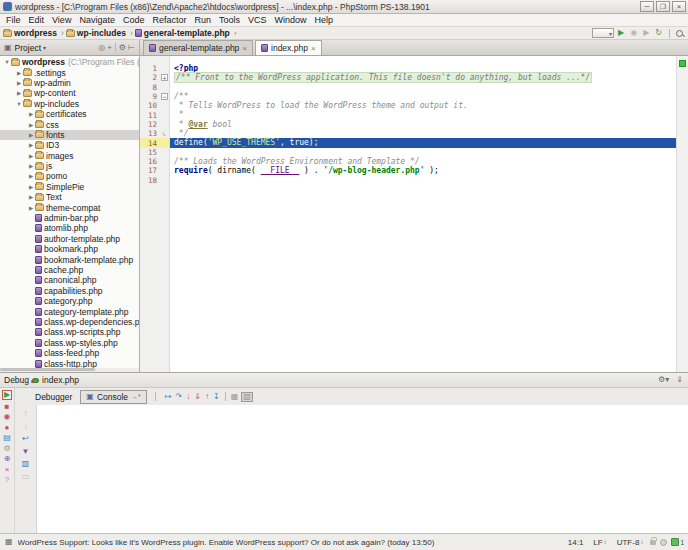 Image resolution: width=688 pixels, height=550 pixels. I want to click on tree-item-wp-content: ▶wp-content, so click(70, 93).